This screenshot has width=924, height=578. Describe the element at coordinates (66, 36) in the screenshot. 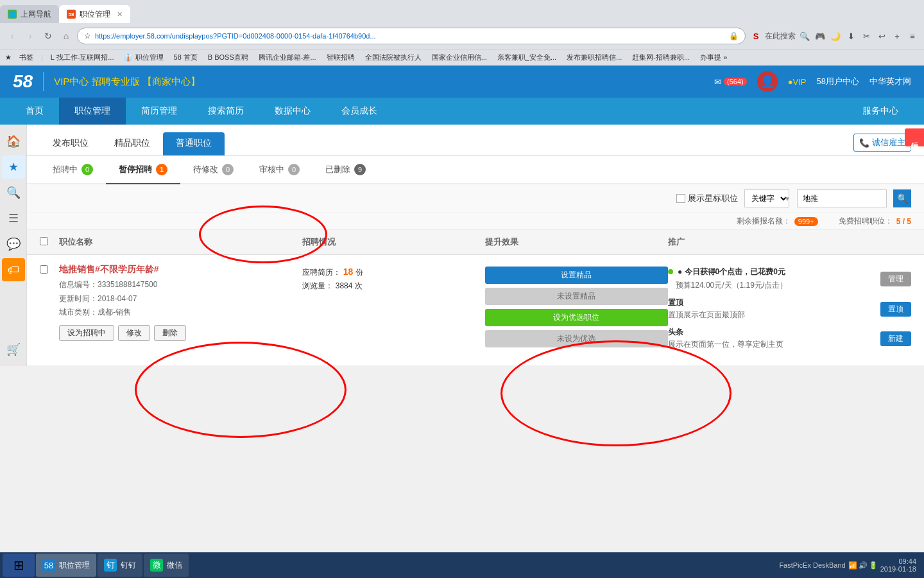

I see `nav-home: ⌂` at that location.